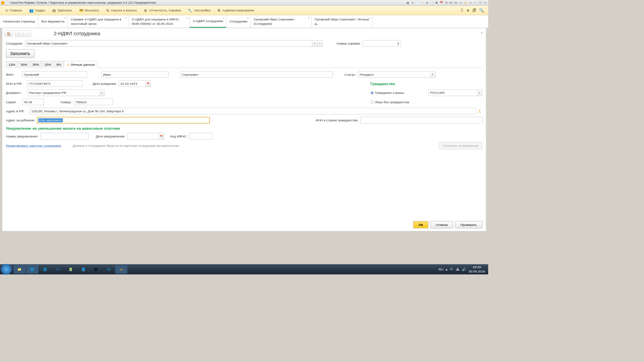  Describe the element at coordinates (53, 21) in the screenshot. I see `tab-all: Все ведомости×` at that location.